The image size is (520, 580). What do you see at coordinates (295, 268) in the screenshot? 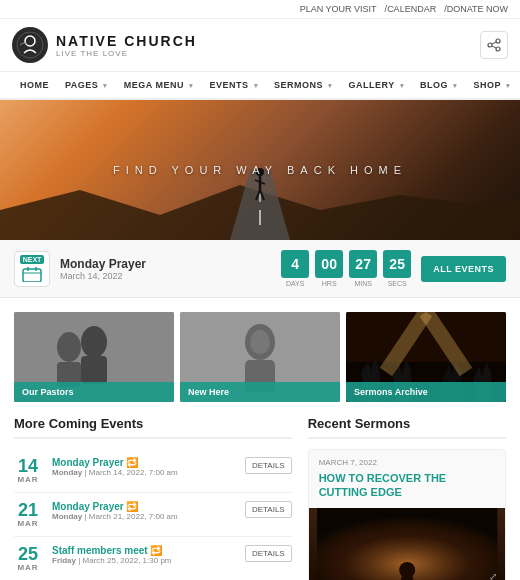
I see `countdown-days: 4 DAYS` at bounding box center [295, 268].